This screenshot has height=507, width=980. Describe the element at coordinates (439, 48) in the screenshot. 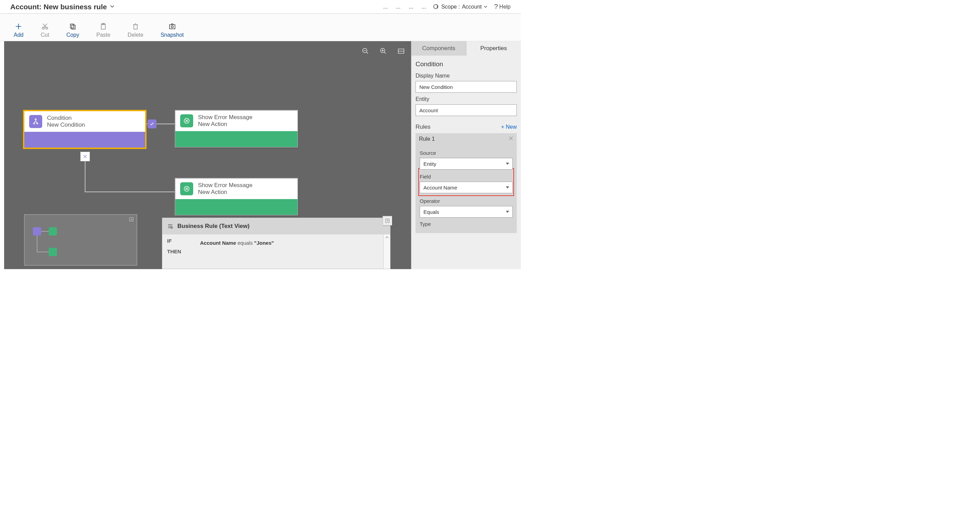

I see `tab-components: Components` at that location.